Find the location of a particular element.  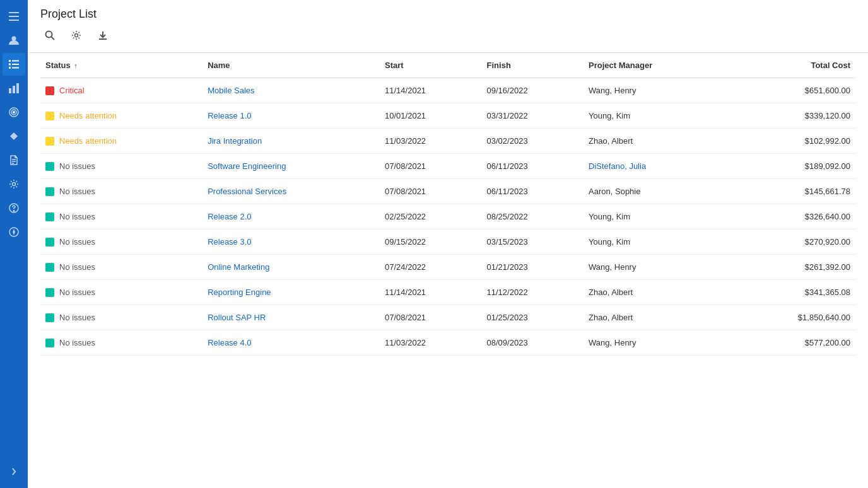

expand-icon is located at coordinates (14, 472).